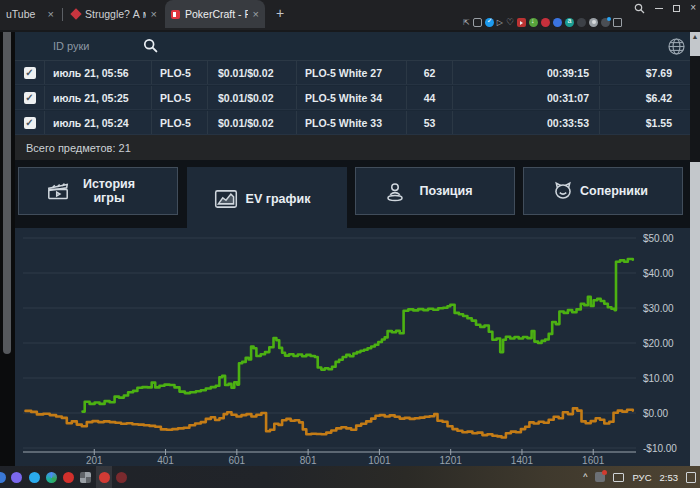  I want to click on cell-date: июль 21, 05:24, so click(98, 122).